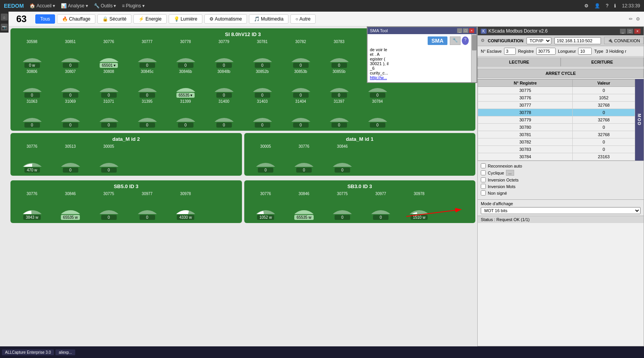 Image resolution: width=644 pixels, height=358 pixels. I want to click on user-icon: 👤, so click(597, 6).